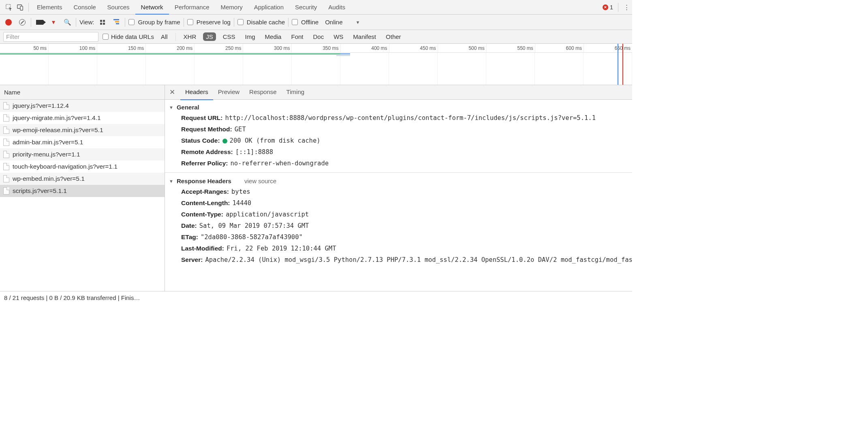 The height and width of the screenshot is (424, 868). I want to click on section-title: General, so click(188, 107).